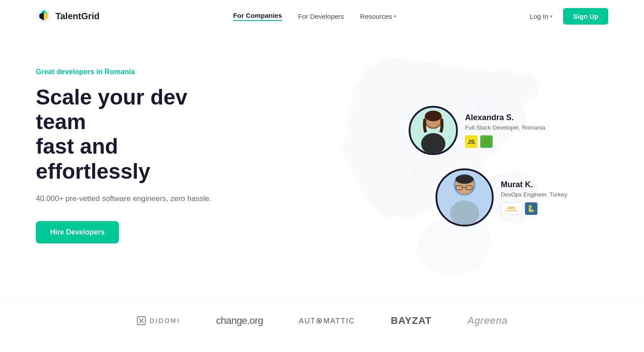 The height and width of the screenshot is (352, 644). I want to click on logo-text: TalentGrid, so click(78, 16).